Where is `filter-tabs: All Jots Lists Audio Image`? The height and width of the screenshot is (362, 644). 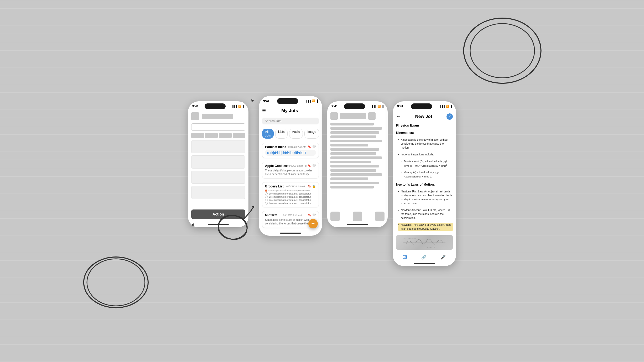 filter-tabs: All Jots Lists Audio Image is located at coordinates (290, 134).